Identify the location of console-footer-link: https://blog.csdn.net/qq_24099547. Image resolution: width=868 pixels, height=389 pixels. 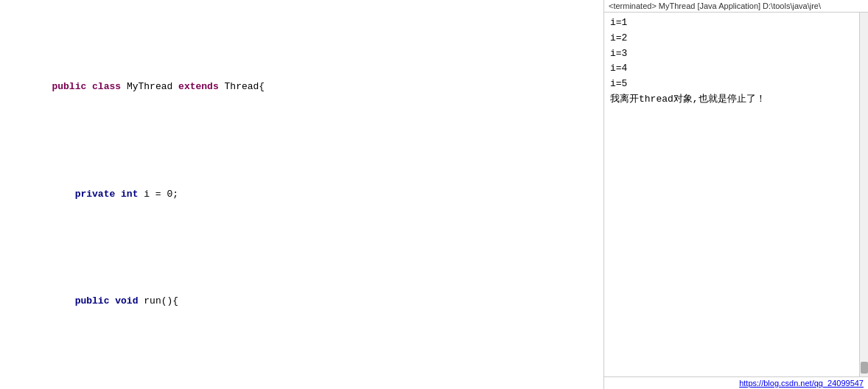
(736, 383).